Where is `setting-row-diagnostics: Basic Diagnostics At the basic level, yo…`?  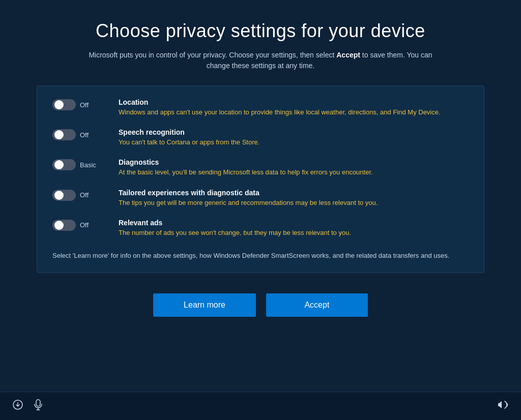
setting-row-diagnostics: Basic Diagnostics At the basic level, yo… is located at coordinates (260, 168).